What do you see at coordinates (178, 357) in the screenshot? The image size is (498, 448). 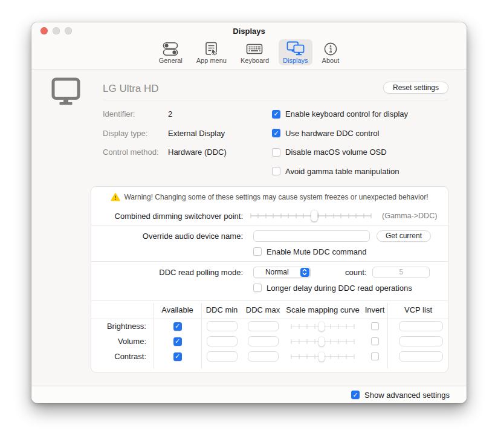 I see `contrast-available-checkbox` at bounding box center [178, 357].